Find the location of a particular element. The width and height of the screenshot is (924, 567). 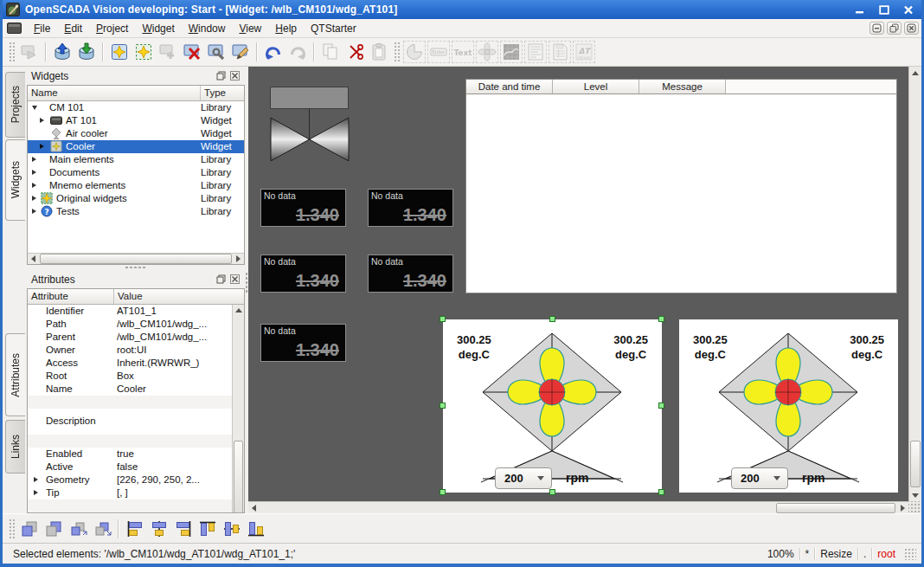

cooler-widget: 300.25 deg.C 300.25 deg.C 200 rpm is located at coordinates (789, 406).